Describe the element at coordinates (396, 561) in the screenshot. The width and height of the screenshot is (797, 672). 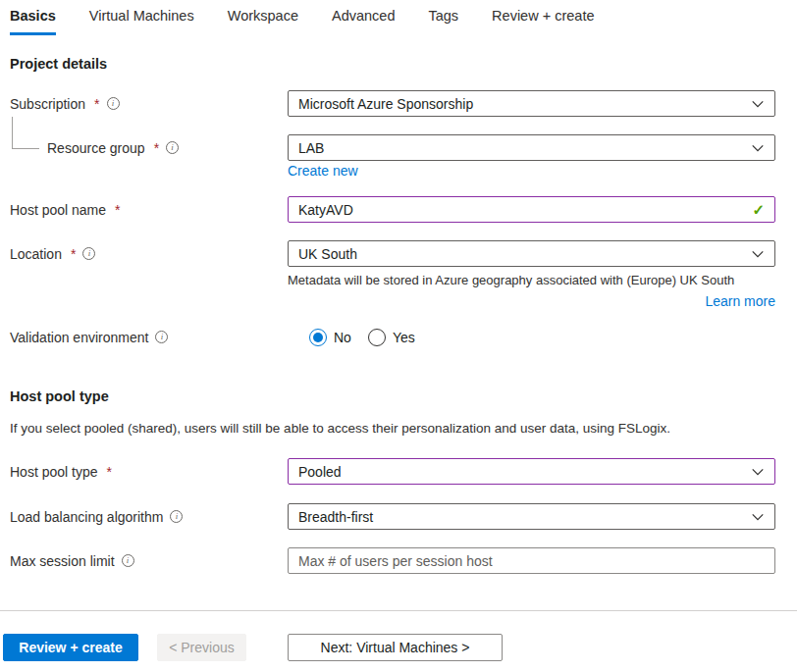
I see `max-session-limit-placeholder: Max # of users per session host` at that location.